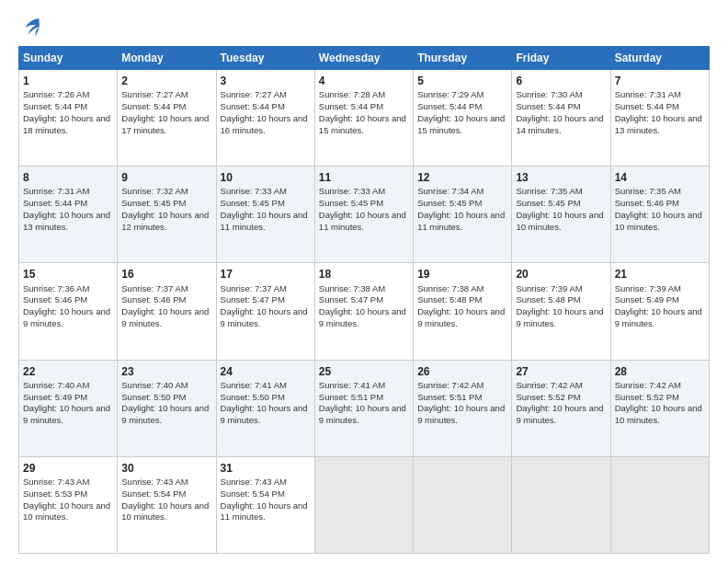 The width and height of the screenshot is (728, 563). Describe the element at coordinates (561, 372) in the screenshot. I see `day-number: 27` at that location.